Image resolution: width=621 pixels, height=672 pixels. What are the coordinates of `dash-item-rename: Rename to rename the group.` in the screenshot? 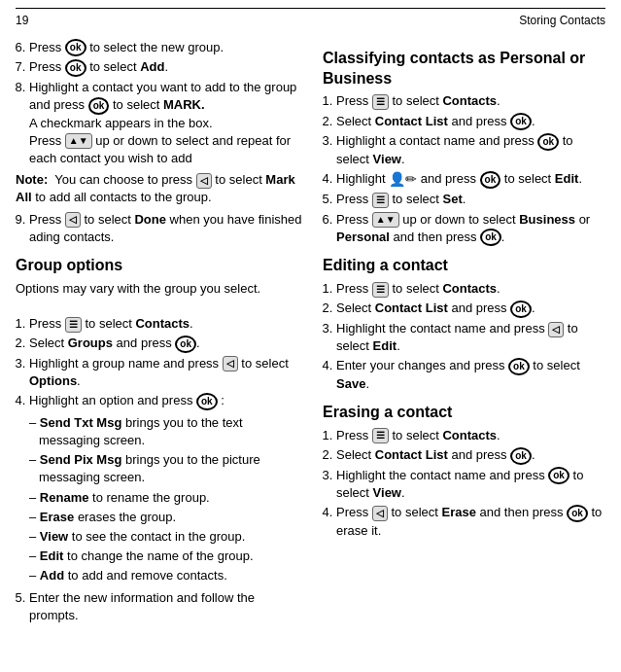 It's located at (168, 498).